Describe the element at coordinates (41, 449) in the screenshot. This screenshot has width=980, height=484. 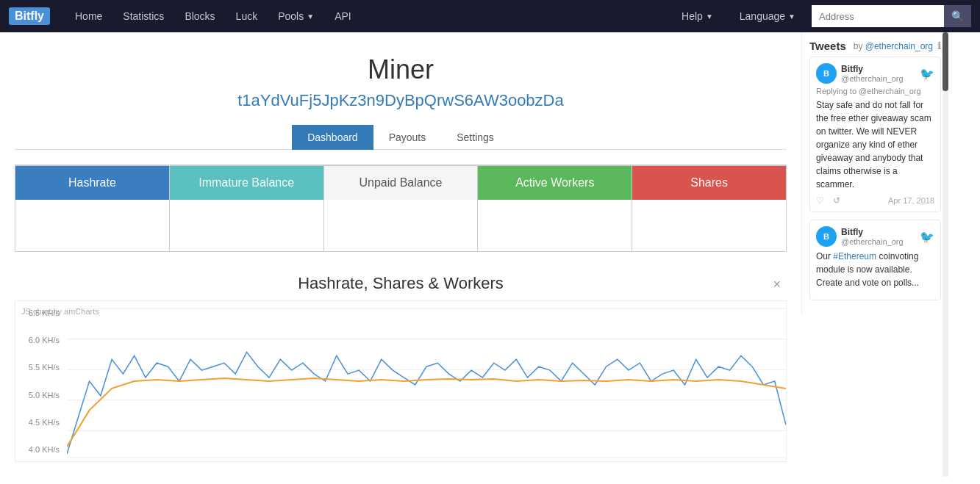
I see `y-label-5: 4.0 KH/s` at that location.